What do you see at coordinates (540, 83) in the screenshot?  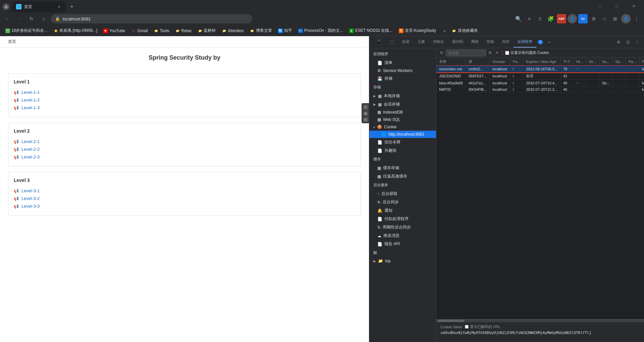 I see `cookie-row-idea: Idea-f65a0b89 441d7a1... localhost / 203…` at bounding box center [540, 83].